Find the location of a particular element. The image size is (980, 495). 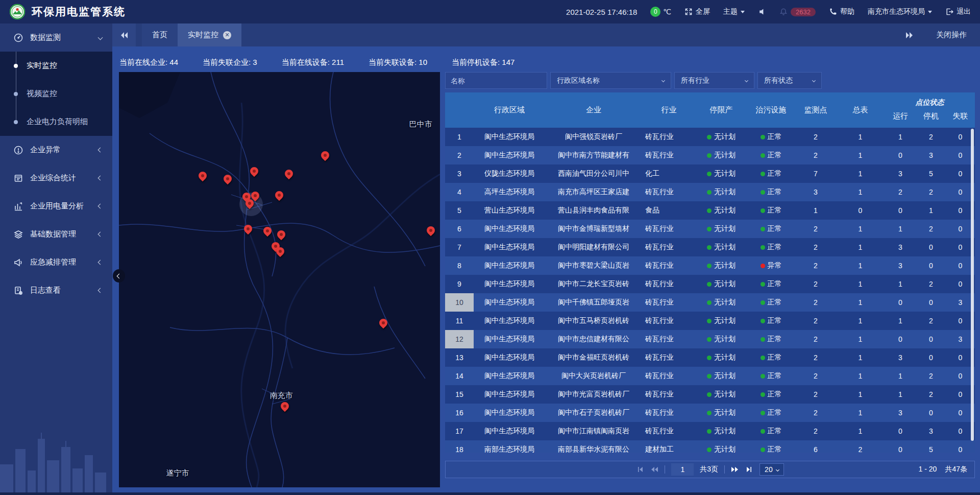

region-filter-select: 行政区域名称 is located at coordinates (610, 81).